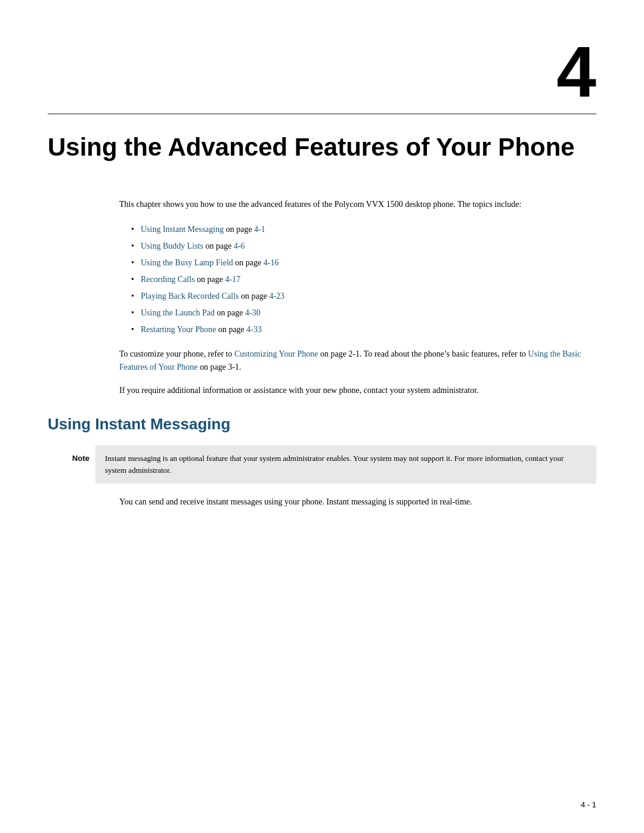  What do you see at coordinates (346, 465) in the screenshot?
I see `note-content: Instant messaging is an optional feature…` at bounding box center [346, 465].